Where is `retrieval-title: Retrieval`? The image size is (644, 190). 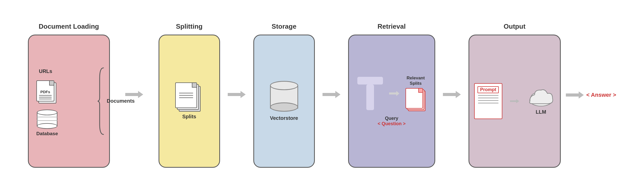 retrieval-title: Retrieval is located at coordinates (392, 27).